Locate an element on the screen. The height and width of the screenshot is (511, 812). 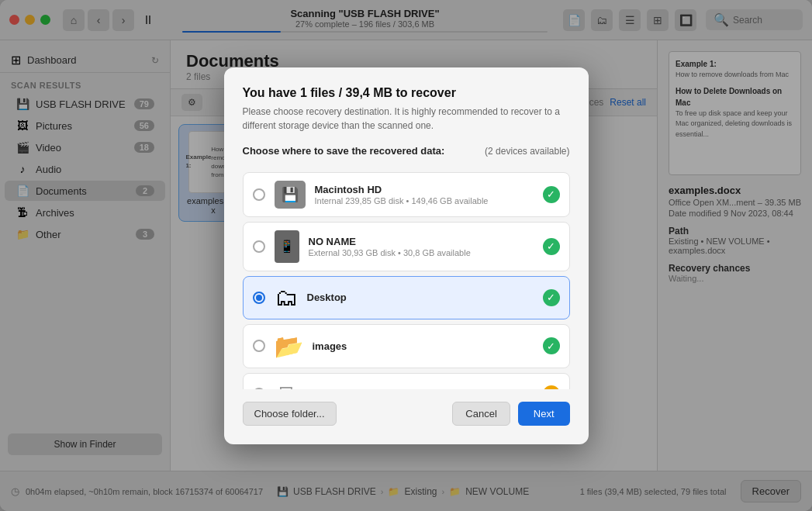
modal-devices-count: (2 devices available) is located at coordinates (527, 151).